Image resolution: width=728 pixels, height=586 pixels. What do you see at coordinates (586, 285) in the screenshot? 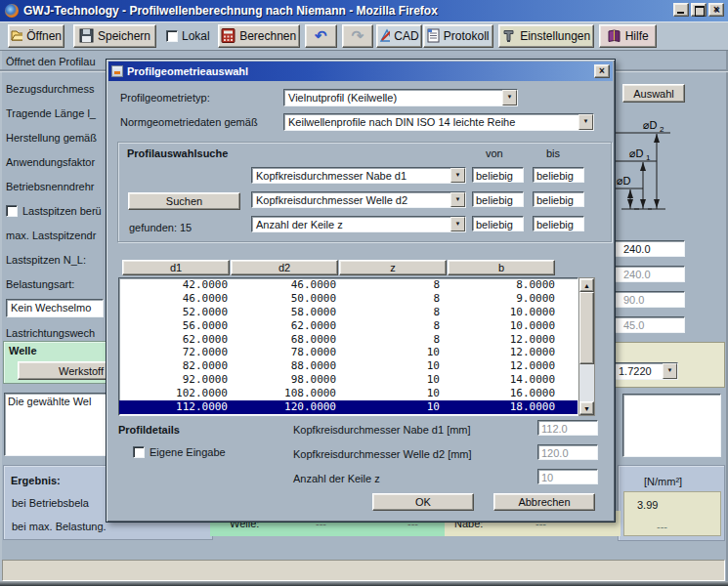
I see `scroll-up-button` at bounding box center [586, 285].